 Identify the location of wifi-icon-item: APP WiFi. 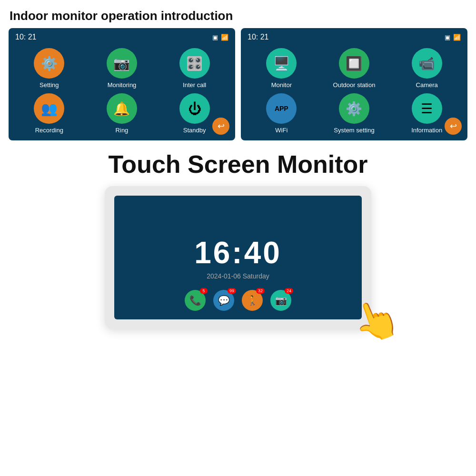
(282, 113).